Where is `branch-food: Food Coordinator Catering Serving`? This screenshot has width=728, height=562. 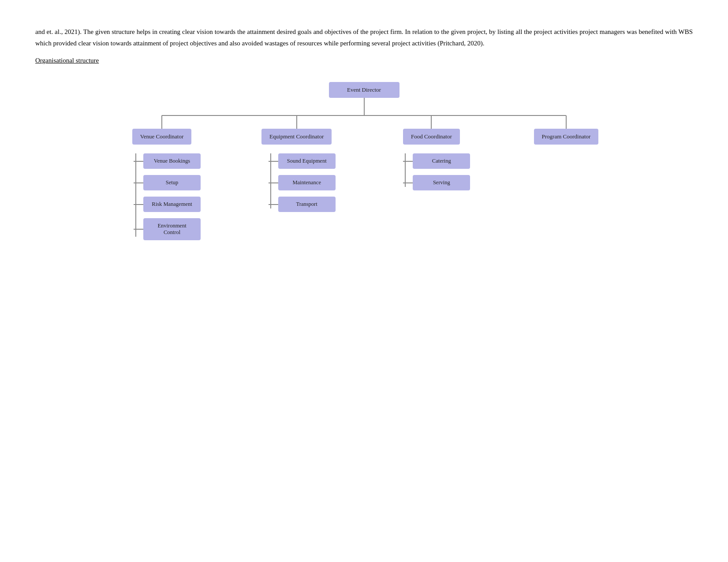
branch-food: Food Coordinator Catering Serving is located at coordinates (432, 156).